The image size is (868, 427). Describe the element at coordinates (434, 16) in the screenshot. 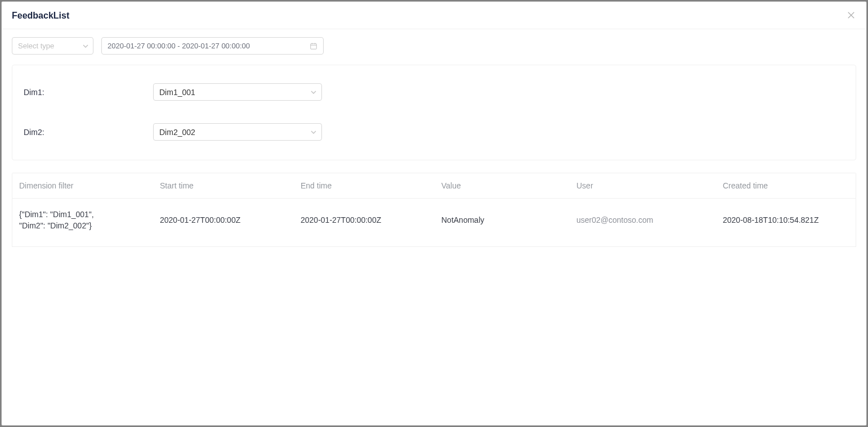

I see `modal-header: FeedbackList` at that location.